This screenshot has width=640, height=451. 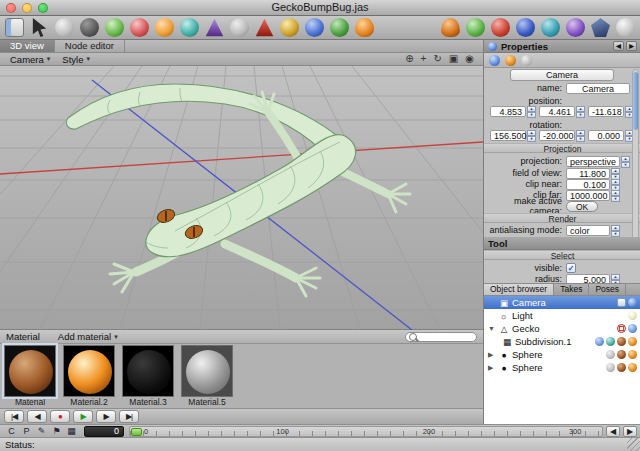 I want to click on add-gold-sphere-icon, so click(x=290, y=28).